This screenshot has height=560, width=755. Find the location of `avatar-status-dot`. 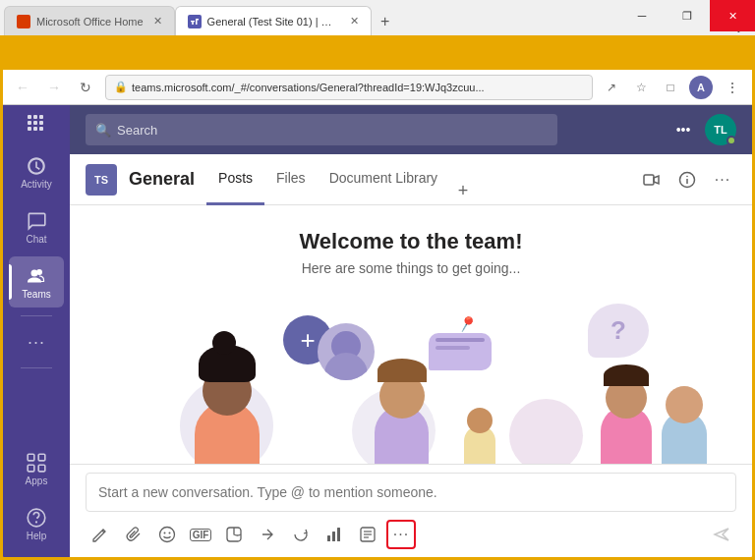

avatar-status-dot is located at coordinates (731, 140).